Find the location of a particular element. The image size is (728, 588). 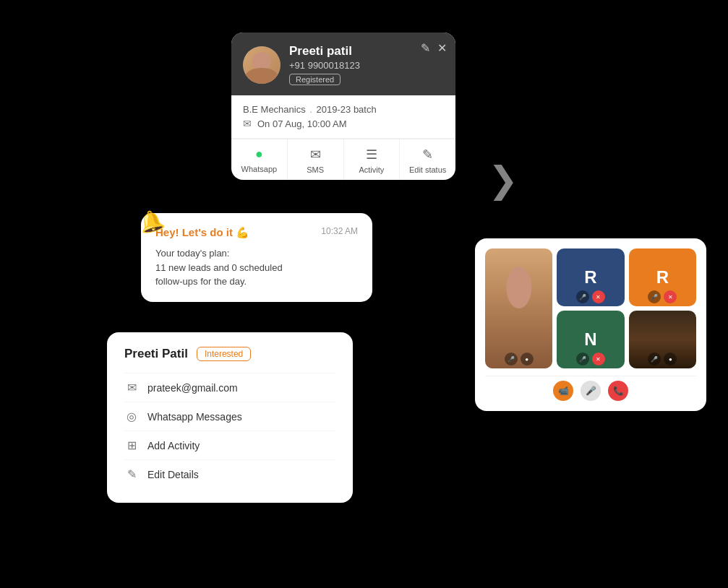

email-icon: ✉ is located at coordinates (132, 387).